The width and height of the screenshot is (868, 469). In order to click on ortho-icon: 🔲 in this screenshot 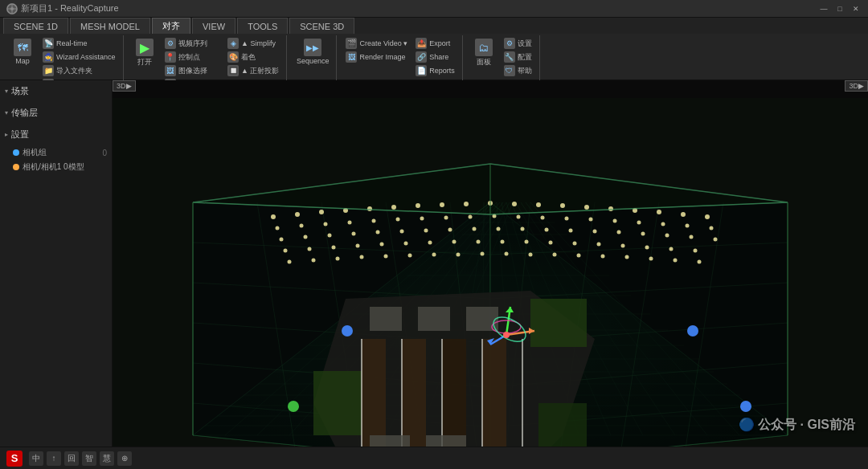, I will do `click(233, 71)`.